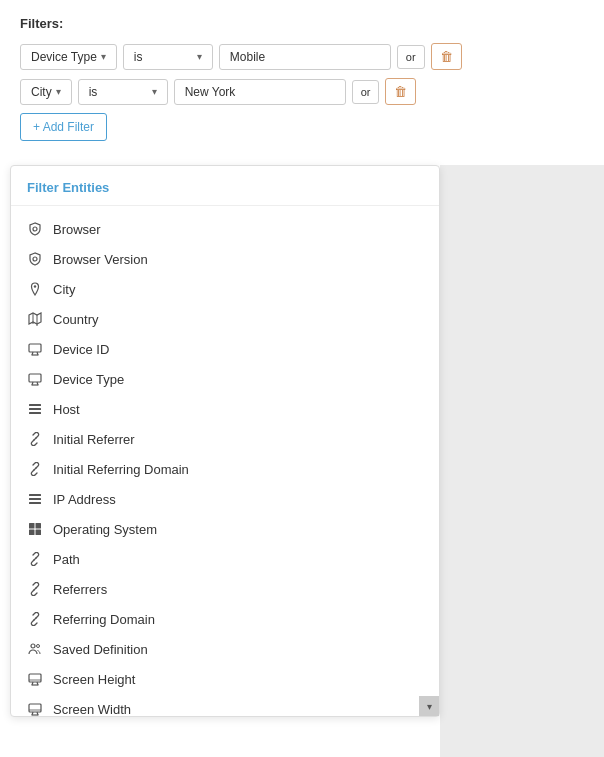  Describe the element at coordinates (225, 349) in the screenshot. I see `list-item: Device ID` at that location.